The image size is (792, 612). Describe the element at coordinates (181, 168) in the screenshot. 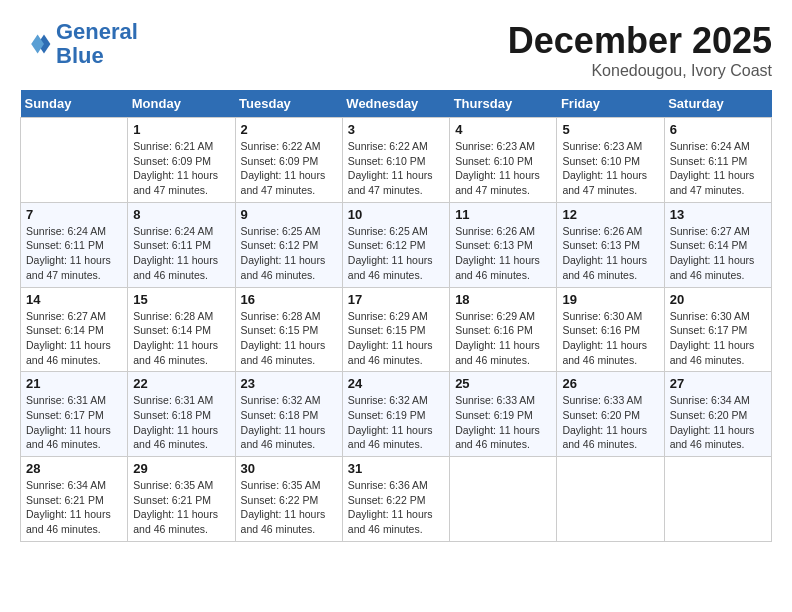

I see `day-info: Sunrise: 6:21 AM Sunset: 6:09 PM Dayligh…` at that location.